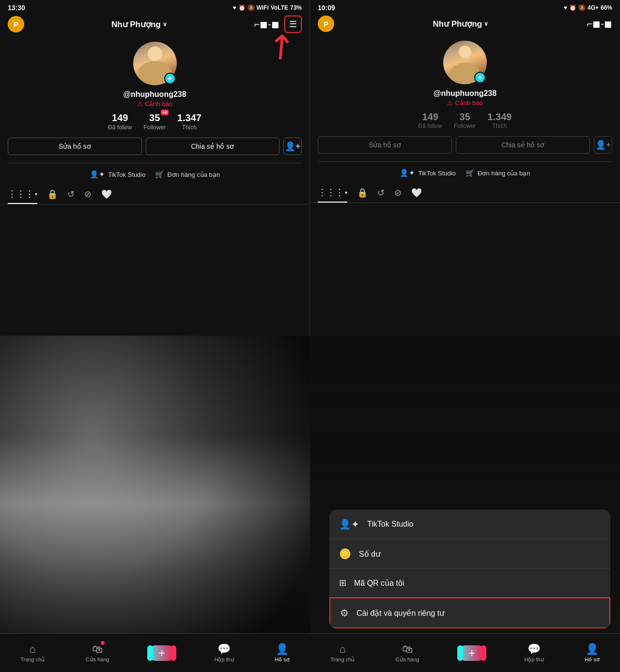 This screenshot has width=620, height=672. What do you see at coordinates (194, 174) in the screenshot?
I see `left-orders-label: Đơn hàng của bạn` at bounding box center [194, 174].